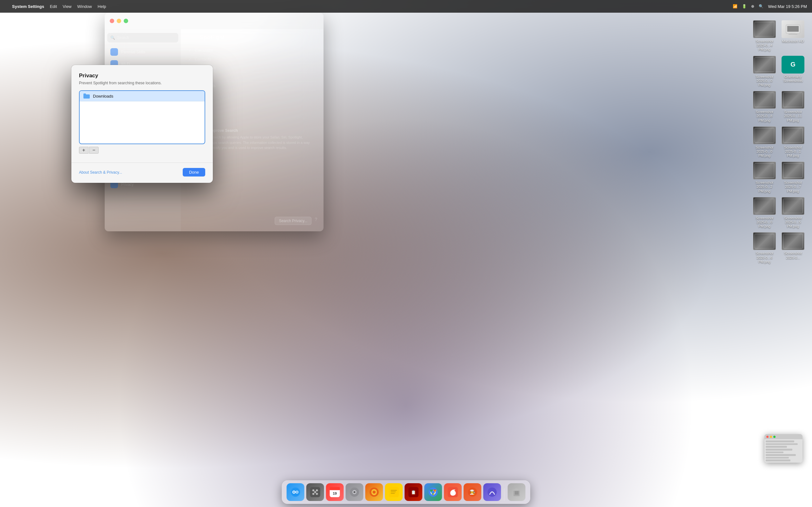  Describe the element at coordinates (735, 6) in the screenshot. I see `wifi-status-icon: 📶` at that location.